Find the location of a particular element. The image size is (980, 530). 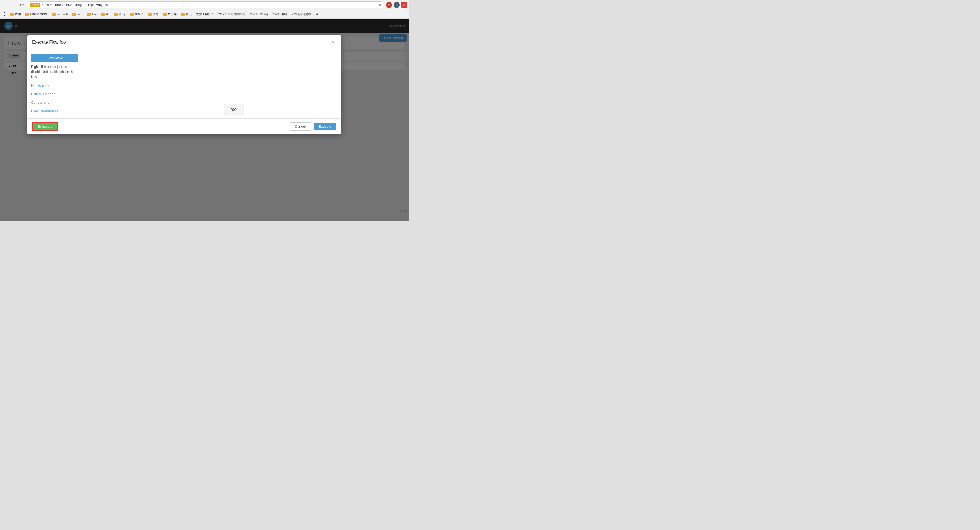

bookmark-javaweb: javaweb is located at coordinates (60, 14).